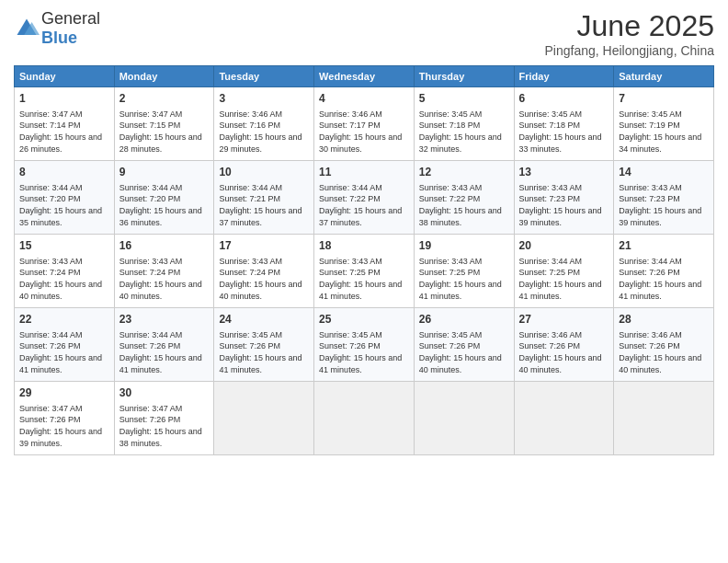 The height and width of the screenshot is (563, 728). I want to click on day-number: 17, so click(264, 247).